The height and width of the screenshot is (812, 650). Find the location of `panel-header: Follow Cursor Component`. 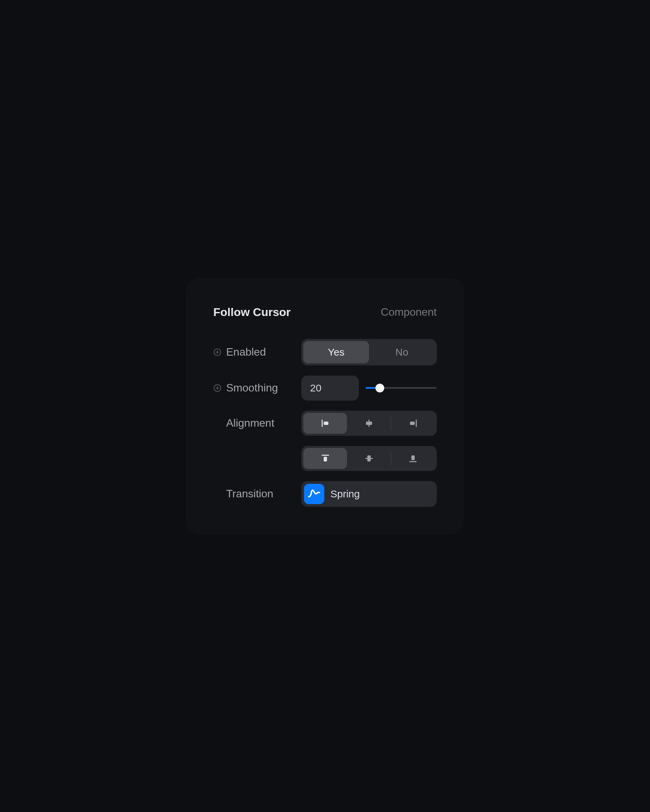

panel-header: Follow Cursor Component is located at coordinates (325, 312).